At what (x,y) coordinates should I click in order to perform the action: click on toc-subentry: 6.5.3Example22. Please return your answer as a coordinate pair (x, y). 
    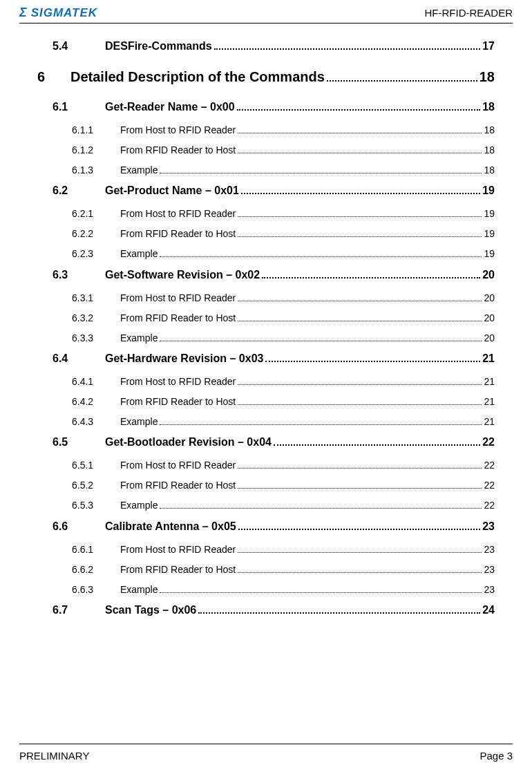
    Looking at the image, I should click on (266, 505).